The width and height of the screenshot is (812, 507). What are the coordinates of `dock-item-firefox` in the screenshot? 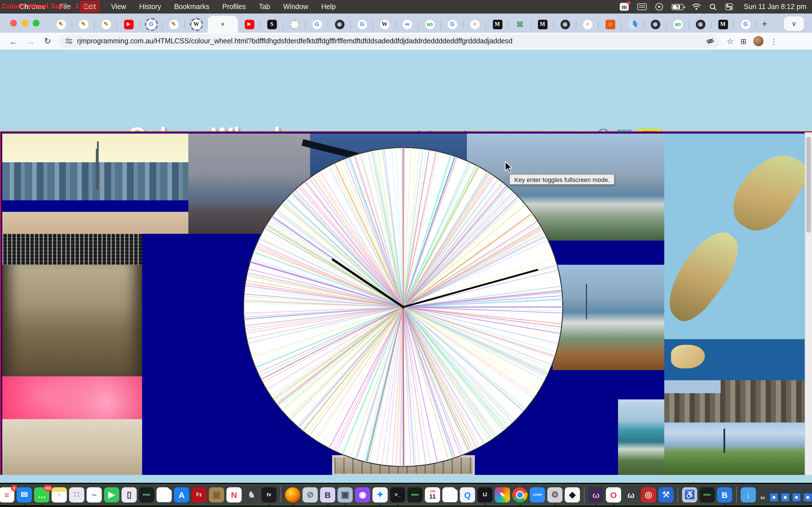 It's located at (293, 495).